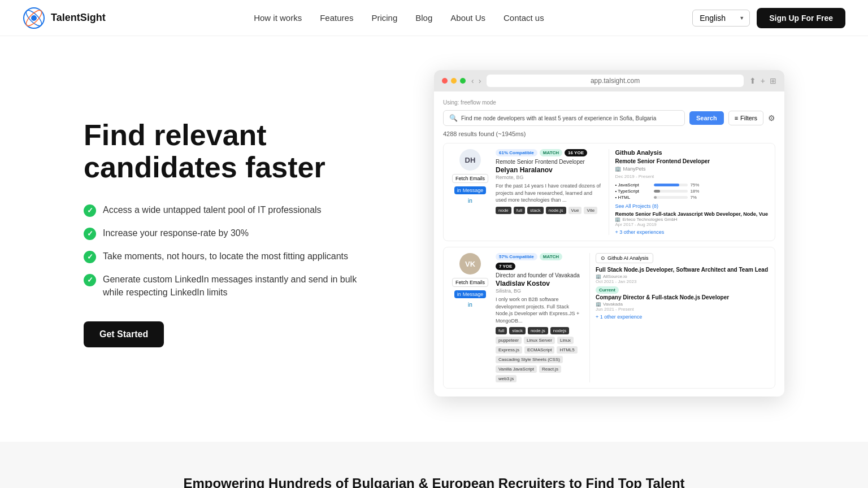  I want to click on tag2-ecma: ECMAScript, so click(540, 350).